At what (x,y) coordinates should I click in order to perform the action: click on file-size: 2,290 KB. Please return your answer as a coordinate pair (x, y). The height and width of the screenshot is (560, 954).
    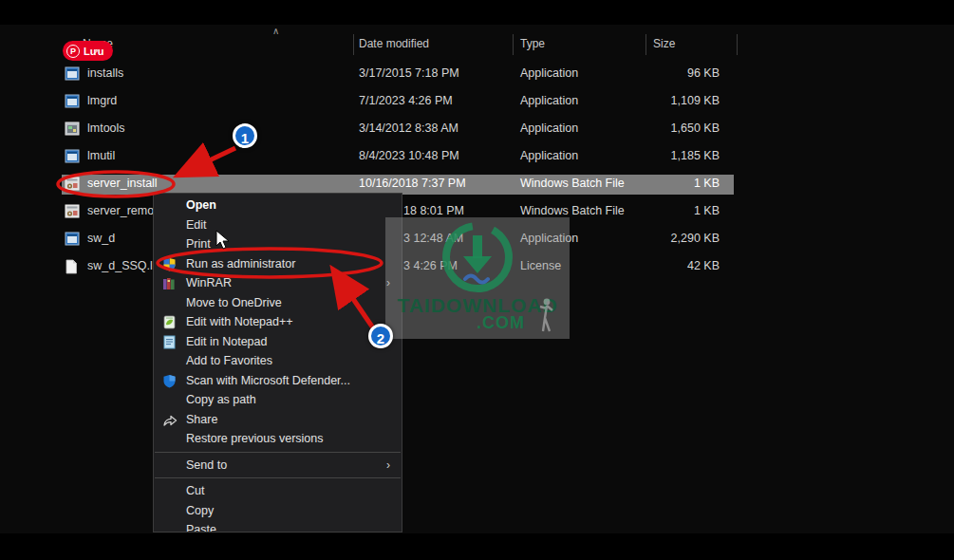
    Looking at the image, I should click on (653, 238).